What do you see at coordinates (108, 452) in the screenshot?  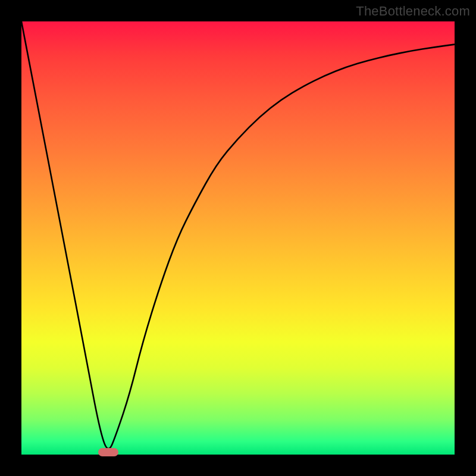 I see `minimum-marker` at bounding box center [108, 452].